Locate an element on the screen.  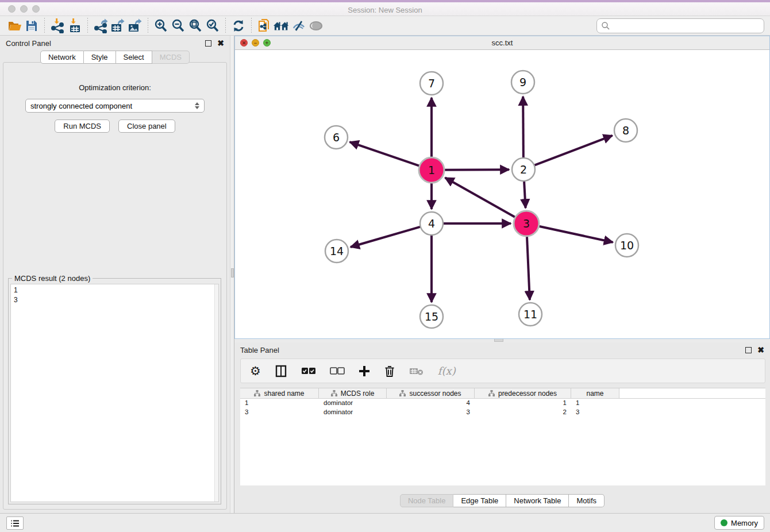
import-network-icon is located at coordinates (57, 26).